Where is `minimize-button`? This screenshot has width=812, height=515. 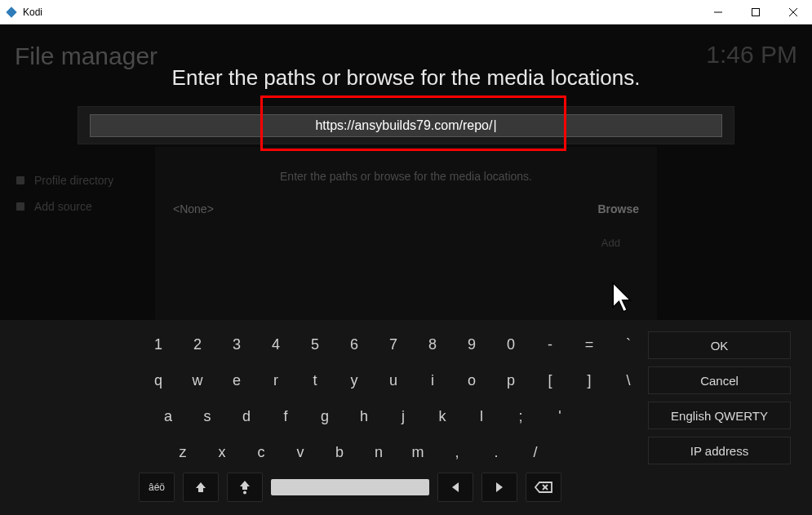
minimize-button is located at coordinates (718, 12).